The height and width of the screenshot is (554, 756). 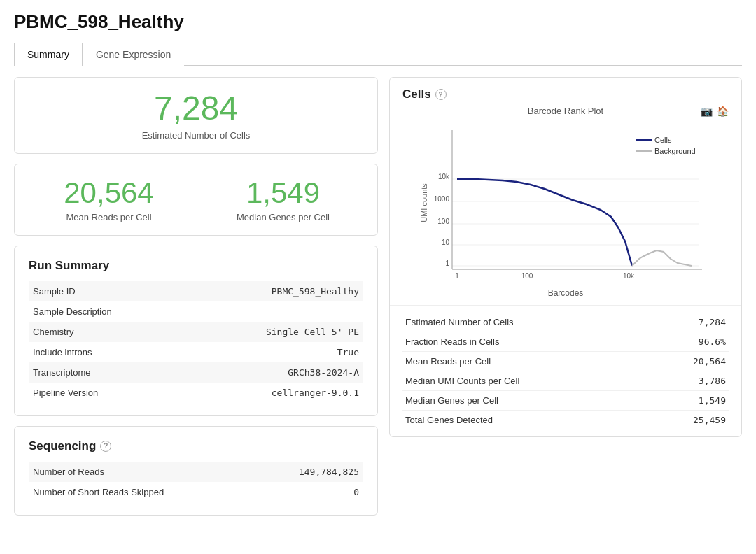 What do you see at coordinates (689, 342) in the screenshot?
I see `cells-stat-value: 96.6%` at bounding box center [689, 342].